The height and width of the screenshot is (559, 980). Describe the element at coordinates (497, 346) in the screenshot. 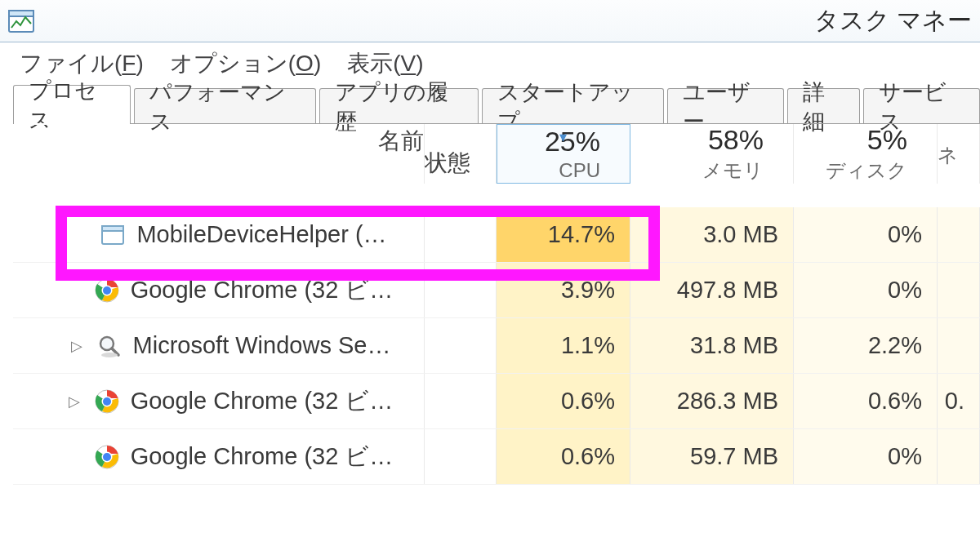

I see `table-row: ▷ Microsoft Windows Se…1.1%31.8 MB2.2%` at that location.